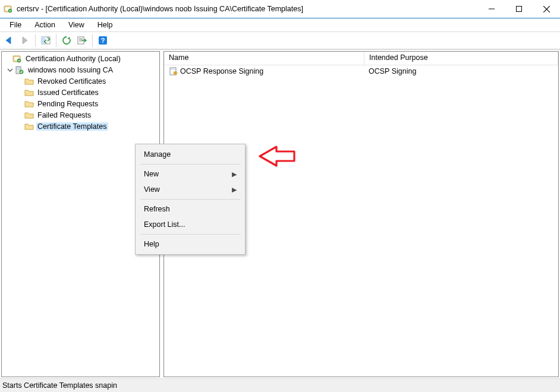  What do you see at coordinates (73, 59) in the screenshot?
I see `tree-root-label: Certification Authority (Local)` at bounding box center [73, 59].